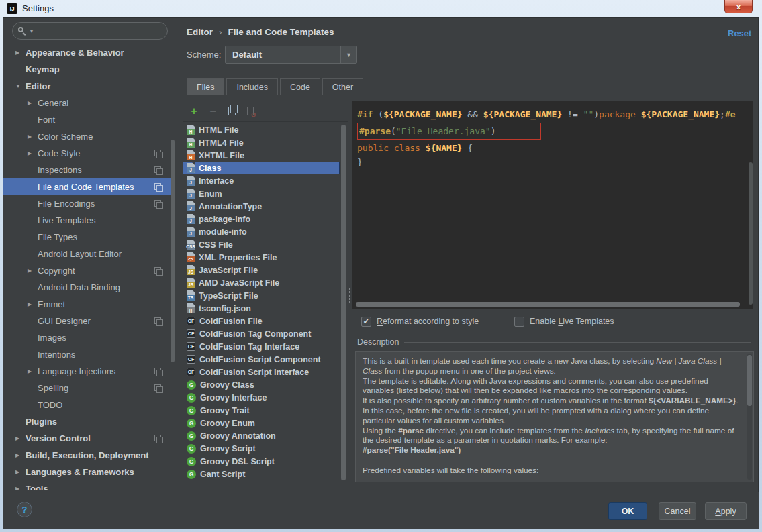  What do you see at coordinates (381, 9) in the screenshot?
I see `title-bar: IJ Settings x` at bounding box center [381, 9].